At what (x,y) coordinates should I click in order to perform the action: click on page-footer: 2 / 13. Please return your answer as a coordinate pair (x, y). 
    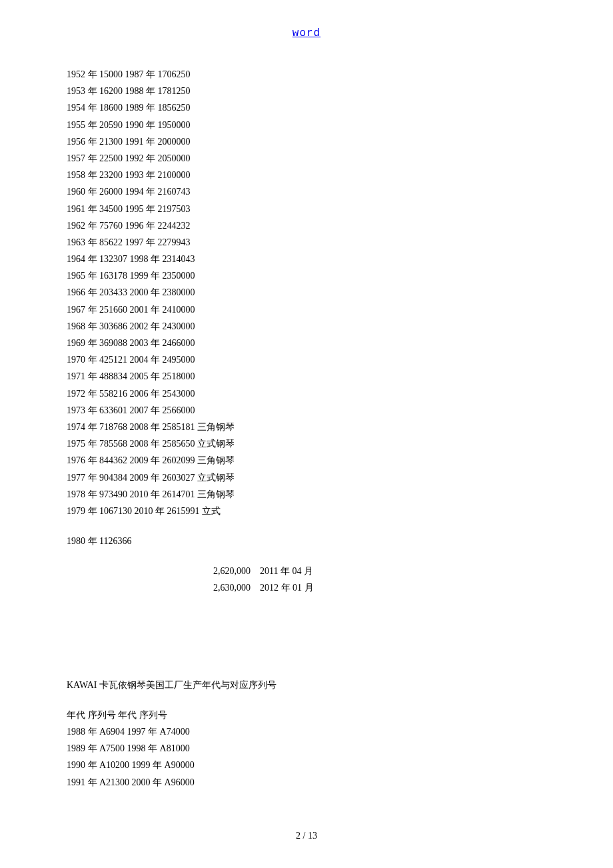
    Looking at the image, I should click on (306, 836).